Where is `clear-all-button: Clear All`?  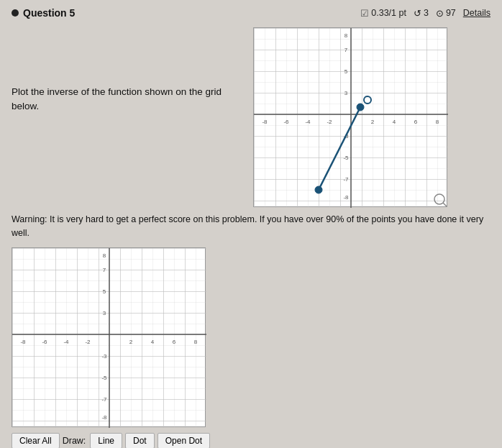
clear-all-button: Clear All is located at coordinates (36, 441).